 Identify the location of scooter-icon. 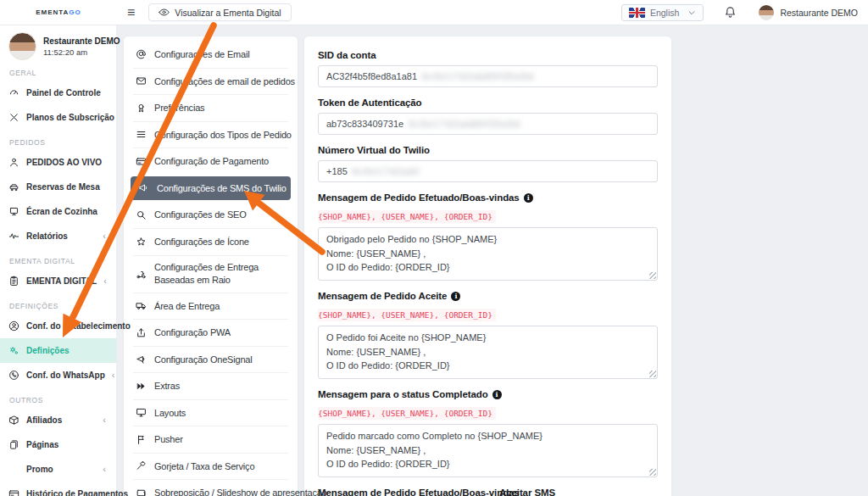
(141, 275).